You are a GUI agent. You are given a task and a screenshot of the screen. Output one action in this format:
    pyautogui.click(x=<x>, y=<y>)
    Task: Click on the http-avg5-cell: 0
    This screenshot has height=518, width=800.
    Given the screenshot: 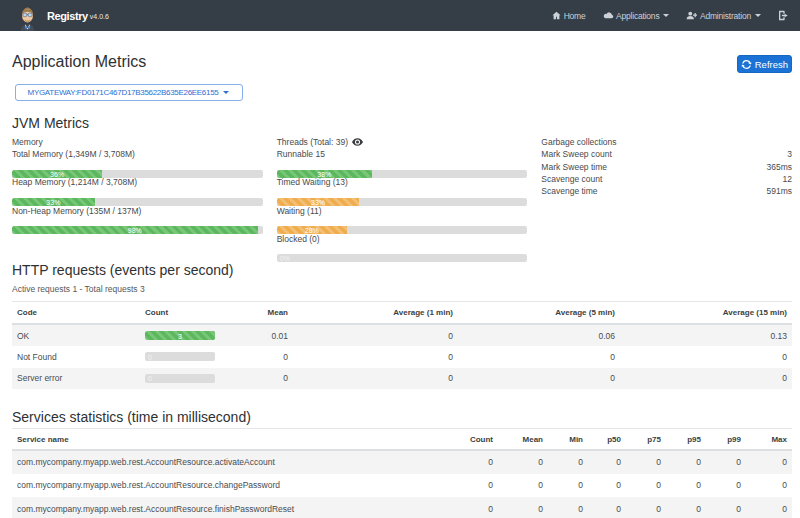 What is the action you would take?
    pyautogui.click(x=539, y=357)
    